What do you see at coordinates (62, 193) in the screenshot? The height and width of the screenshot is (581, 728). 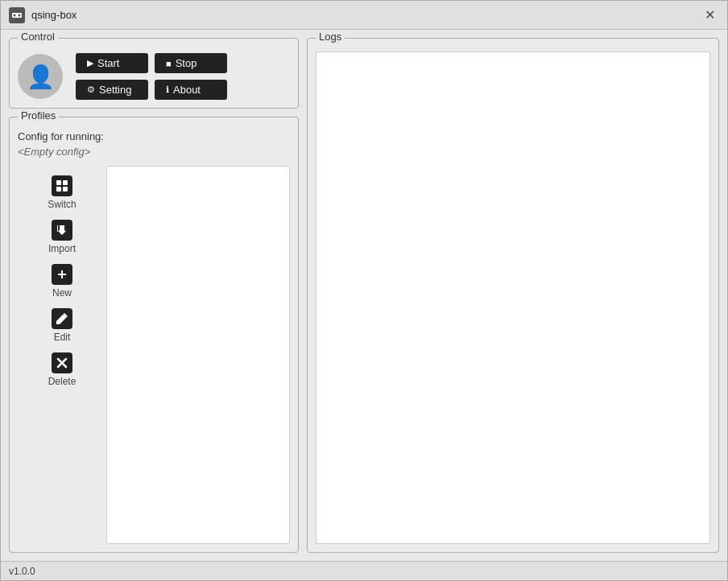 I see `switch-button: Switch` at bounding box center [62, 193].